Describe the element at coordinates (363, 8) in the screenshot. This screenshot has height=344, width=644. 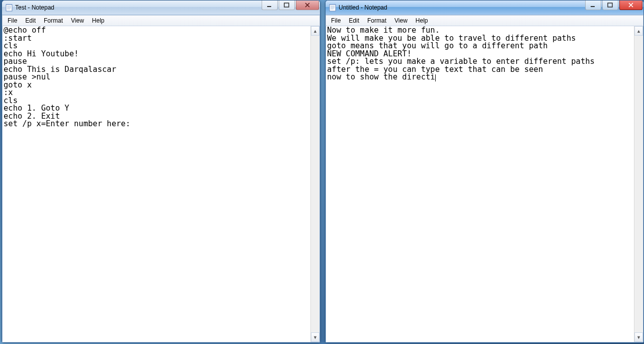
I see `window-title: Untitled - Notepad` at that location.